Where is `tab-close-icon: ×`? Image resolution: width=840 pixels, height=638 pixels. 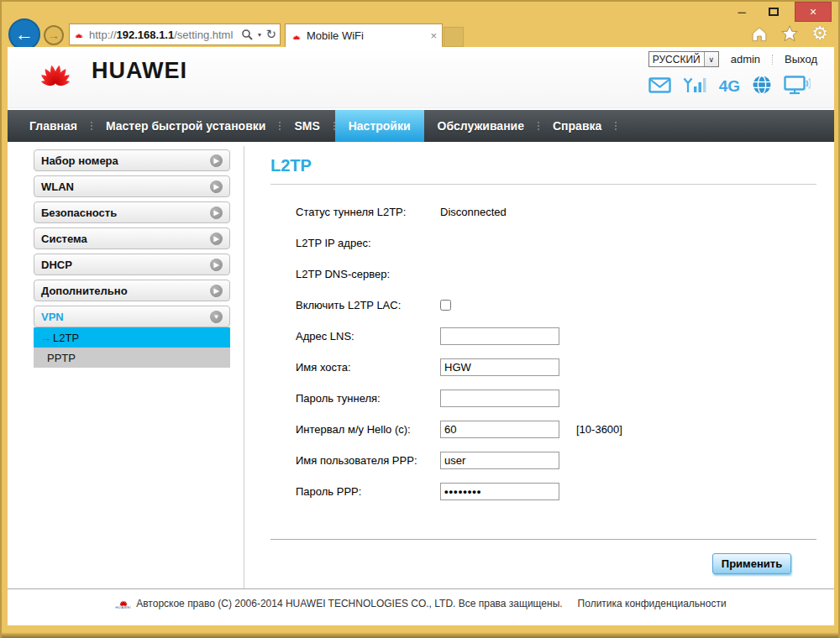
tab-close-icon: × is located at coordinates (433, 35).